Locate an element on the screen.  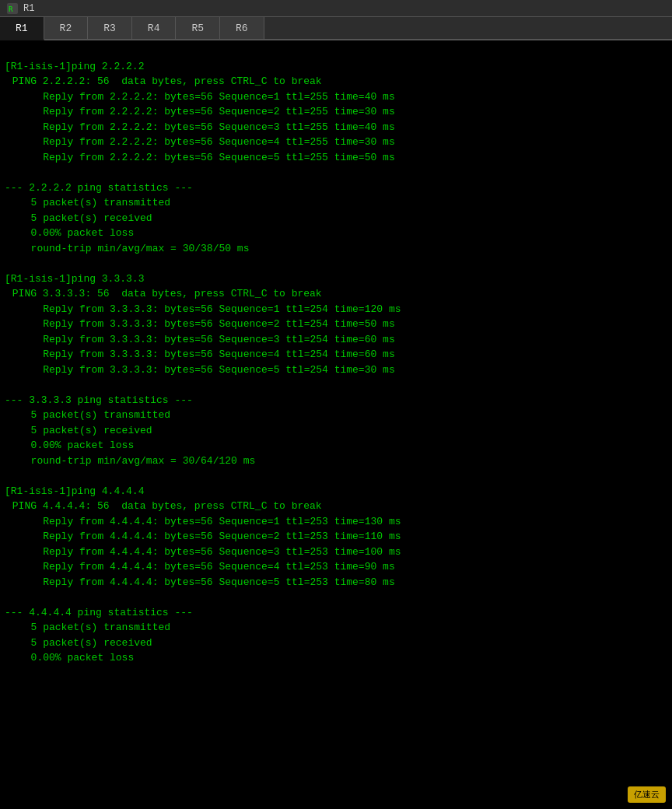
command-line: [R1-isis-1]ping 2.2.2.2 is located at coordinates (336, 67).